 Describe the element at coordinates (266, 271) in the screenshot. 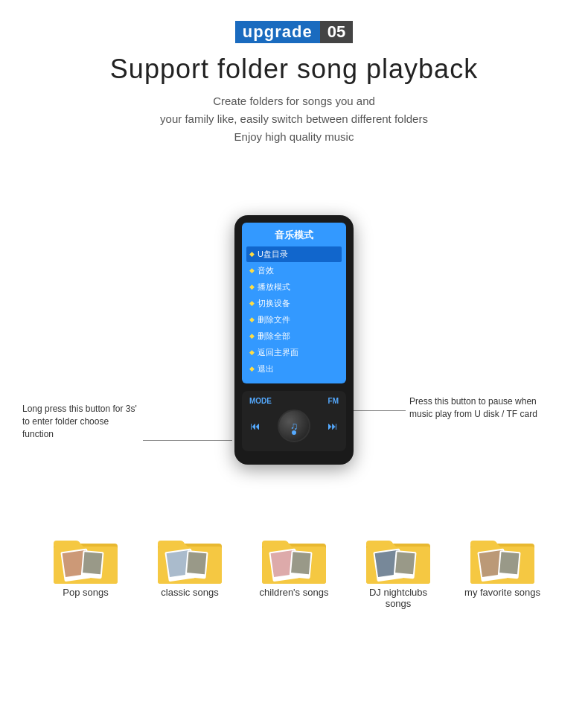

I see `menu-item-text: 音效` at that location.